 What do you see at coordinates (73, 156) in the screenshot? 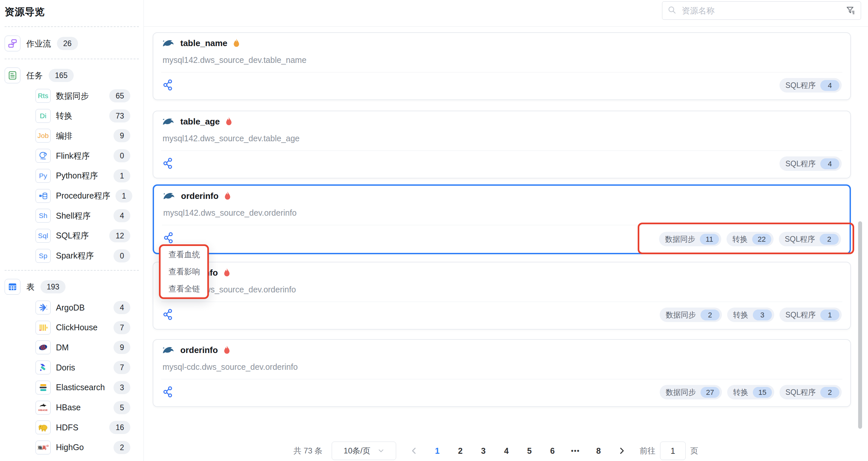
I see `sidebar-item-label: Flink程序` at bounding box center [73, 156].